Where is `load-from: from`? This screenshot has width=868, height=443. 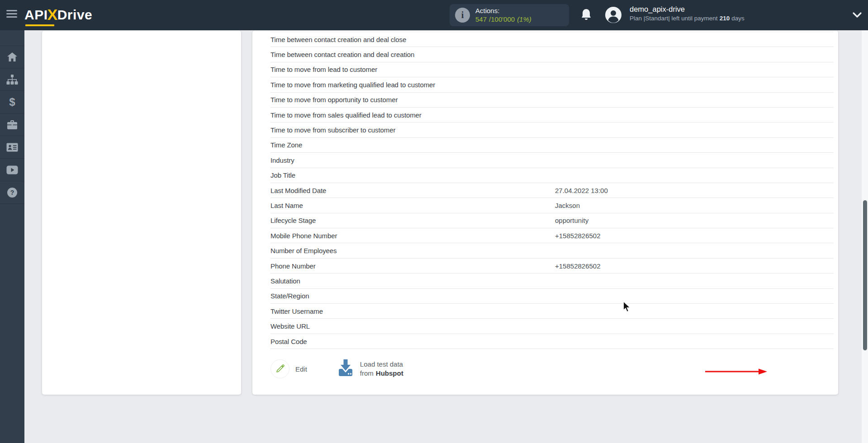 load-from: from is located at coordinates (367, 373).